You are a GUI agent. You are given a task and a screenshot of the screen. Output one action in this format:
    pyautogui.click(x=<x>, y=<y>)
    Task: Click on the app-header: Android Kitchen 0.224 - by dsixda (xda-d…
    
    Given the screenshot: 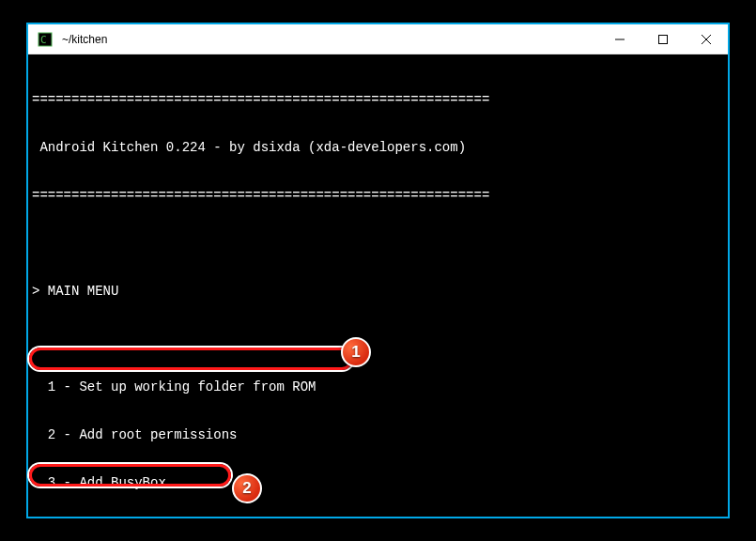 What is the action you would take?
    pyautogui.click(x=378, y=148)
    